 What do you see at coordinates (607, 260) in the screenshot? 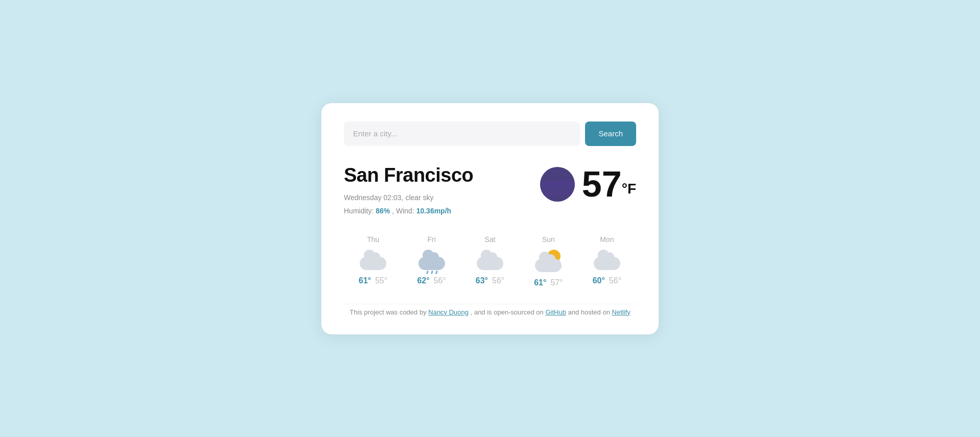
I see `forecast-icon-mon` at bounding box center [607, 260].